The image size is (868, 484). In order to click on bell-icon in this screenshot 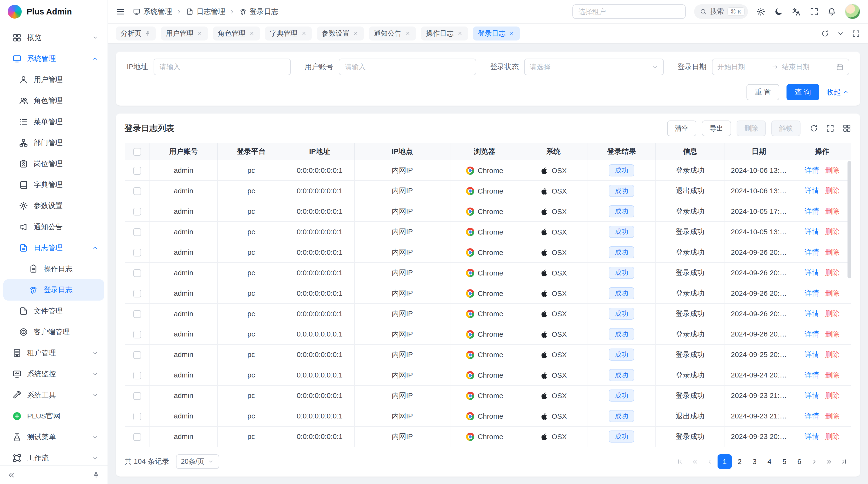, I will do `click(832, 12)`.